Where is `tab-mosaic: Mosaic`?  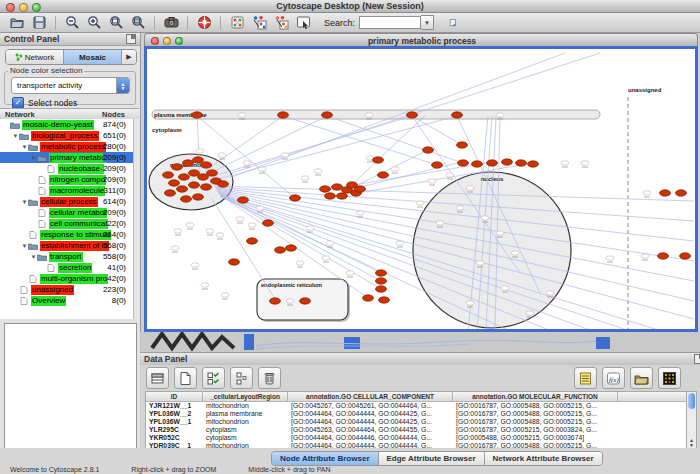
tab-mosaic: Mosaic is located at coordinates (93, 57).